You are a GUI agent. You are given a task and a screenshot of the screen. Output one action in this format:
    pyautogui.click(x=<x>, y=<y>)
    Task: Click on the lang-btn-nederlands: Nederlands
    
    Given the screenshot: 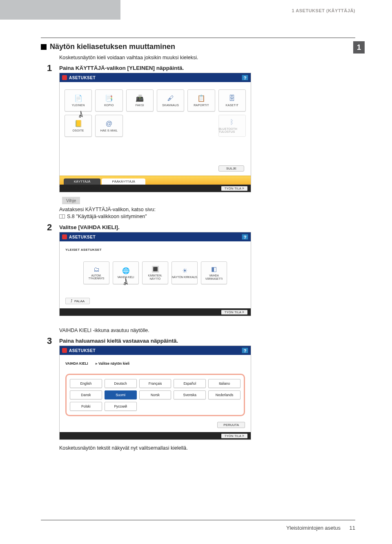 What is the action you would take?
    pyautogui.click(x=225, y=395)
    